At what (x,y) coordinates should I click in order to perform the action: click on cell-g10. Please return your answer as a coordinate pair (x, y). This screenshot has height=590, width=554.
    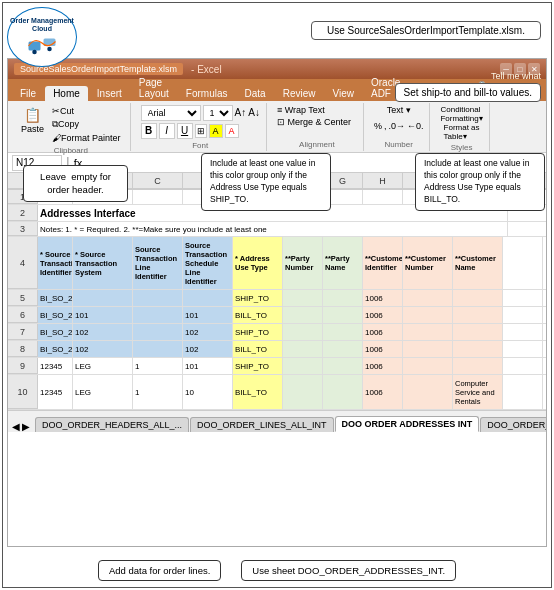
    Looking at the image, I should click on (343, 392).